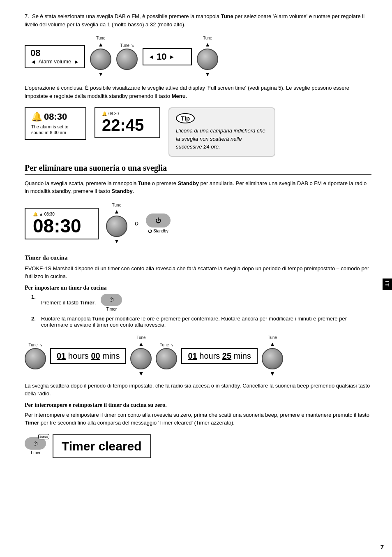 Image resolution: width=392 pixels, height=557 pixels. What do you see at coordinates (198, 272) in the screenshot?
I see `timer-paragraph: EVOKE-1S Marshall dispone di un timer co…` at bounding box center [198, 272].